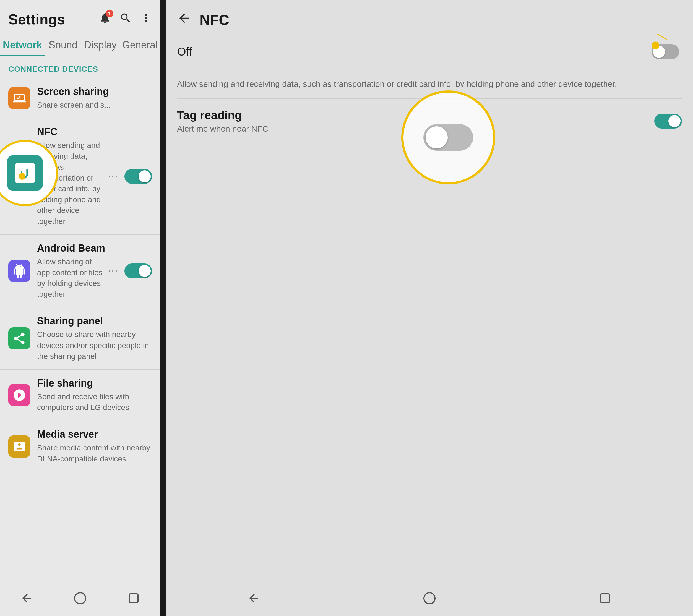  What do you see at coordinates (105, 19) in the screenshot?
I see `notification-icon: 1` at bounding box center [105, 19].